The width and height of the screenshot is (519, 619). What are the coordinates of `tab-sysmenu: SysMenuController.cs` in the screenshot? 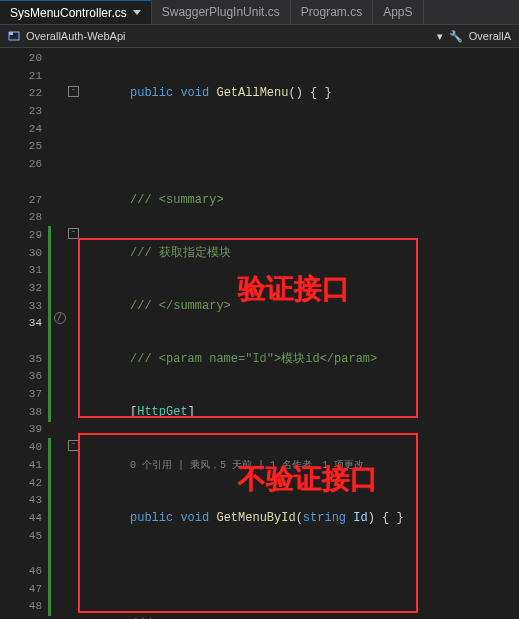 It's located at (76, 12).